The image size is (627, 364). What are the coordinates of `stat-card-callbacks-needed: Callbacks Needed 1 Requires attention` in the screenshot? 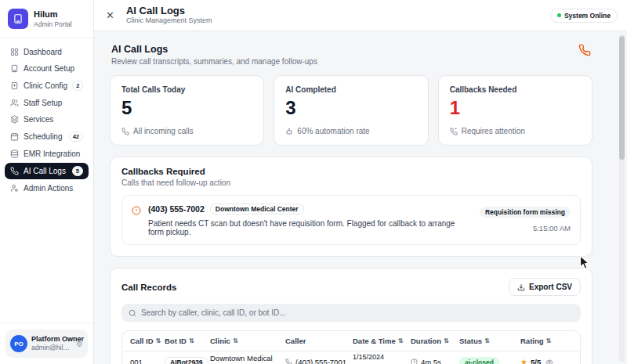 It's located at (516, 110).